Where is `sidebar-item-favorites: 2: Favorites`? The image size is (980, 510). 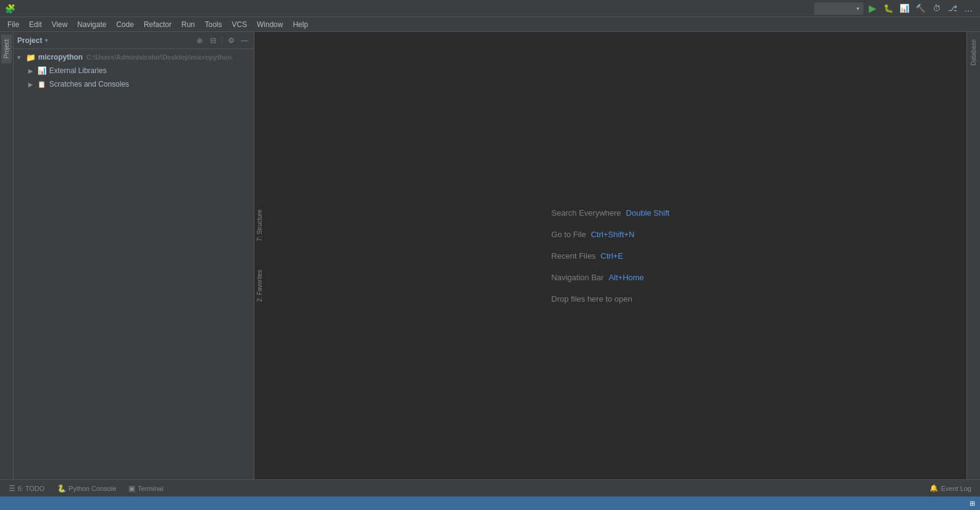 sidebar-item-favorites: 2: Favorites is located at coordinates (259, 286).